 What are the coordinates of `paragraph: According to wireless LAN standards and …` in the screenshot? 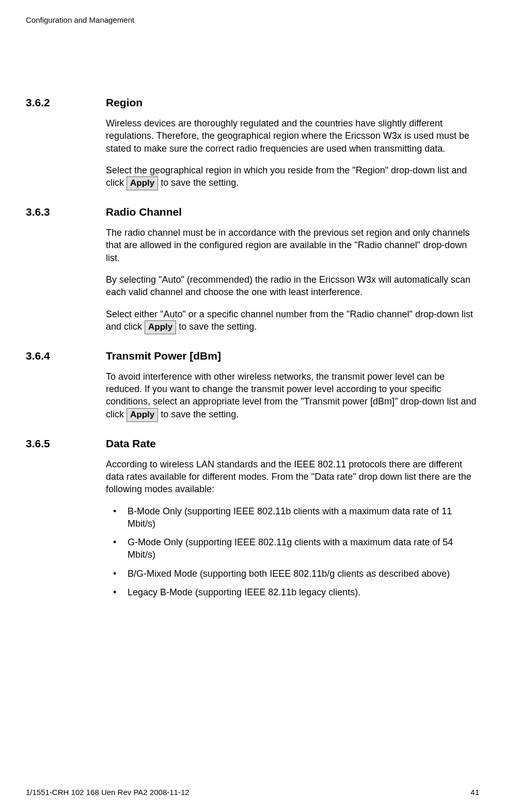 It's located at (292, 477).